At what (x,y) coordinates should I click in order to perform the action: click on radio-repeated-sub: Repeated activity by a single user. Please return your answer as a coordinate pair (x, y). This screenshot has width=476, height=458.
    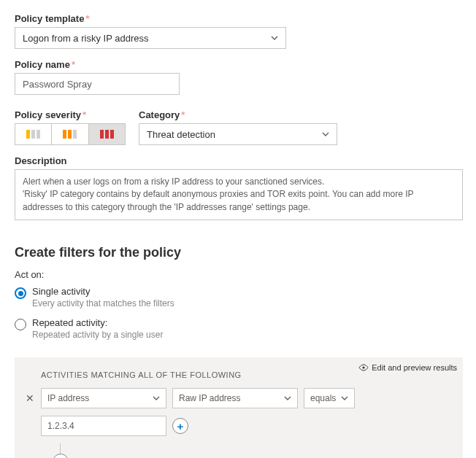
    Looking at the image, I should click on (98, 335).